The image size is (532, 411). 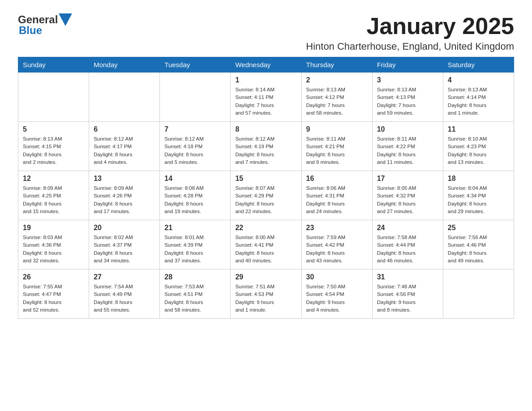 I want to click on title-area: January 2025 Hinton Charterhouse, Englan…, so click(x=410, y=33).